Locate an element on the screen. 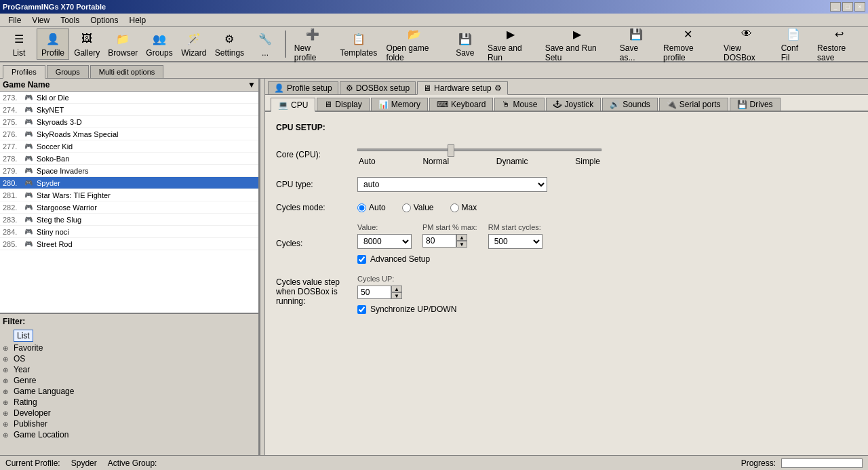 The height and width of the screenshot is (470, 868). filter-os-item: ⊕ OS is located at coordinates (129, 359).